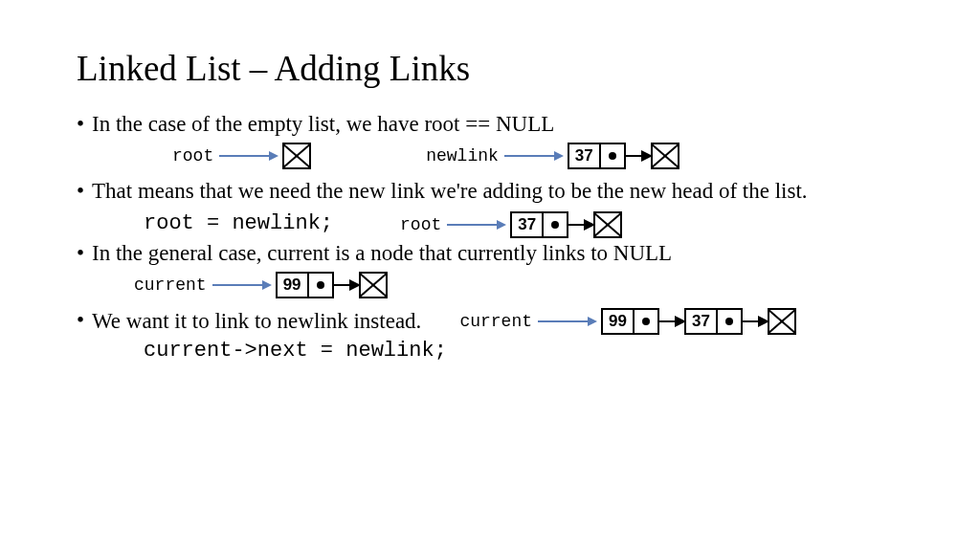 The image size is (980, 551). Describe the element at coordinates (714, 321) in the screenshot. I see `node-37-c: 37` at that location.